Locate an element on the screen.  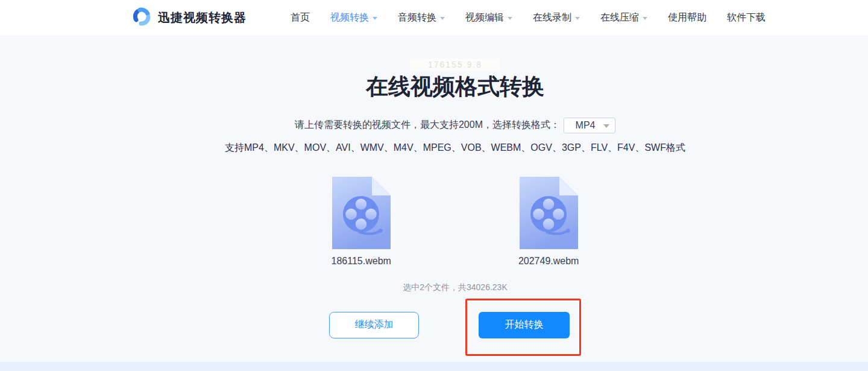
watermark: 176155.9.8 is located at coordinates (455, 65).